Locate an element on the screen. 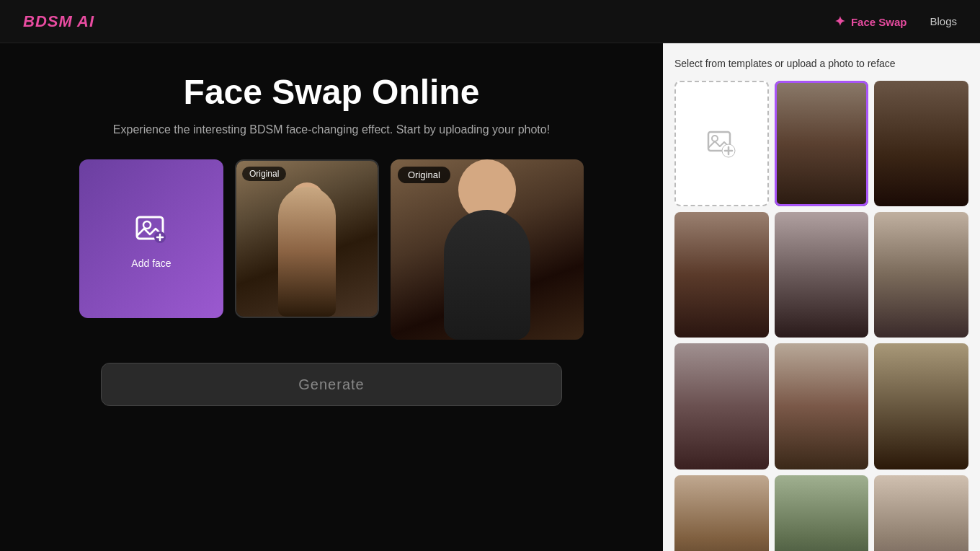 This screenshot has width=980, height=551. big-figure is located at coordinates (487, 250).